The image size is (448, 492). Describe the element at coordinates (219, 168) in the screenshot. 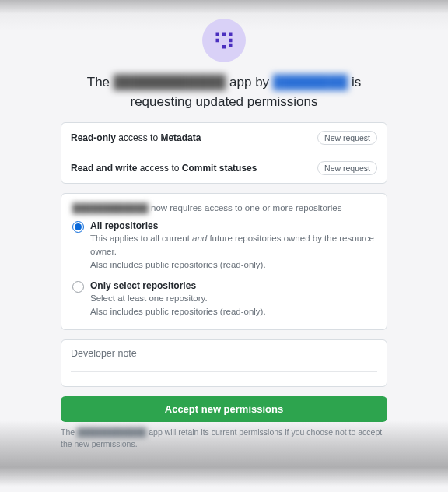

I see `permission-subject: Commit statuses` at that location.